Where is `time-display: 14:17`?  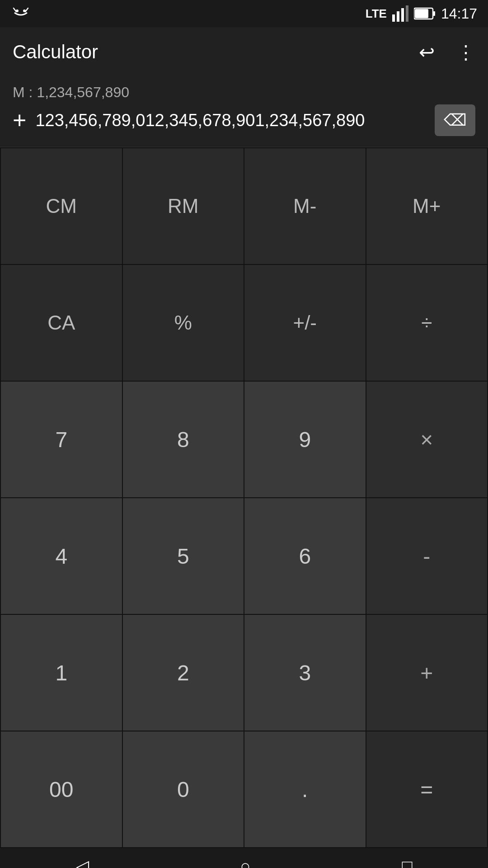
time-display: 14:17 is located at coordinates (459, 14).